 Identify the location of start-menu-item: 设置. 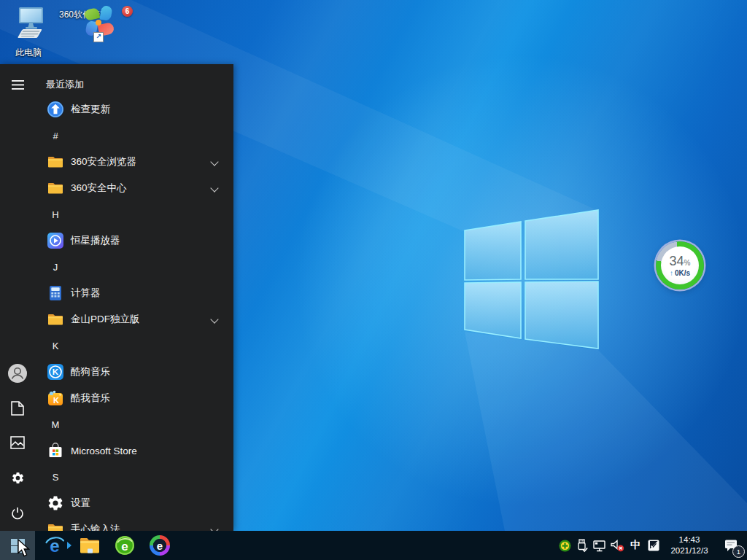
(134, 503).